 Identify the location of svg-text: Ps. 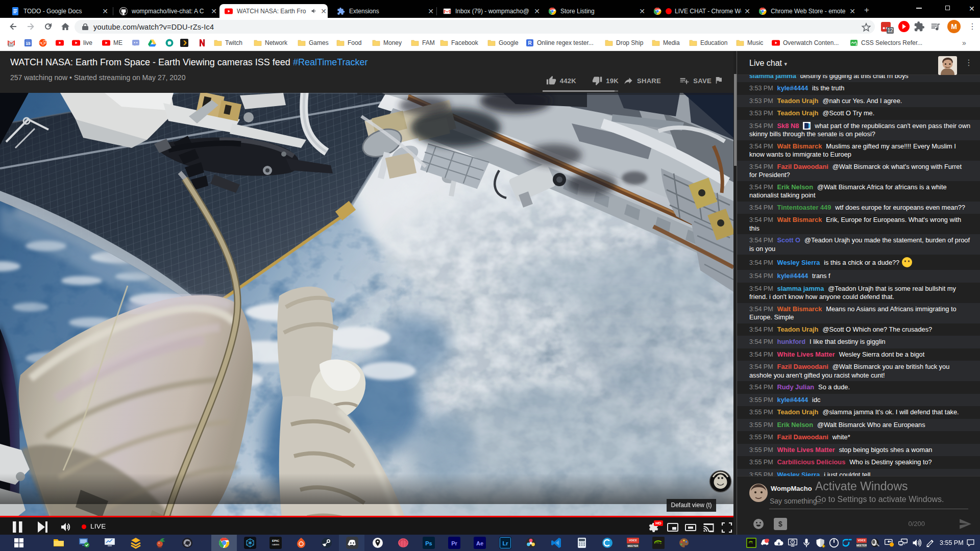
(429, 543).